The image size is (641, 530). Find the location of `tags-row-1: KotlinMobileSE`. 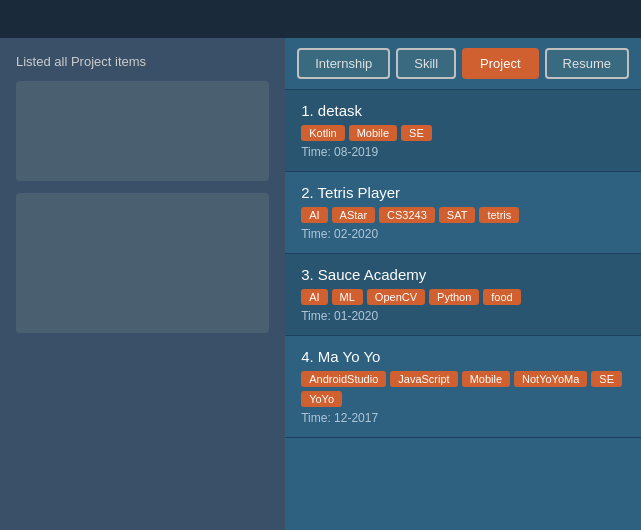

tags-row-1: KotlinMobileSE is located at coordinates (463, 133).